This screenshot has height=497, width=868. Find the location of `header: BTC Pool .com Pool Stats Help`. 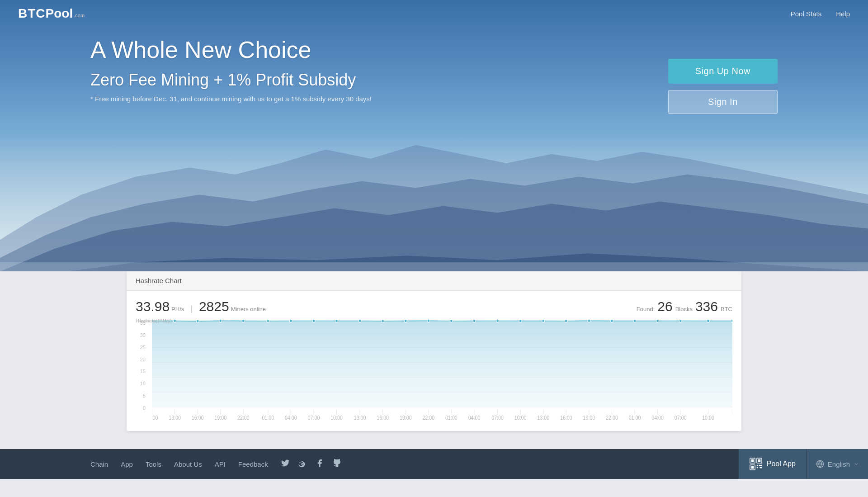

header: BTC Pool .com Pool Stats Help is located at coordinates (434, 14).